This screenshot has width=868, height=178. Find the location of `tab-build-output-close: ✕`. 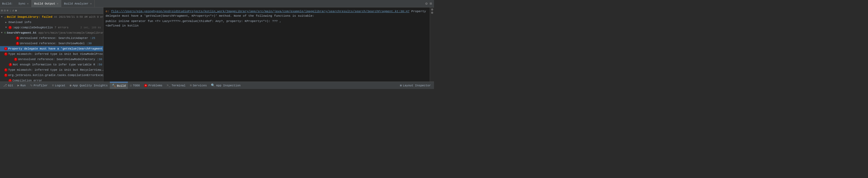

tab-build-output-close: ✕ is located at coordinates (57, 4).